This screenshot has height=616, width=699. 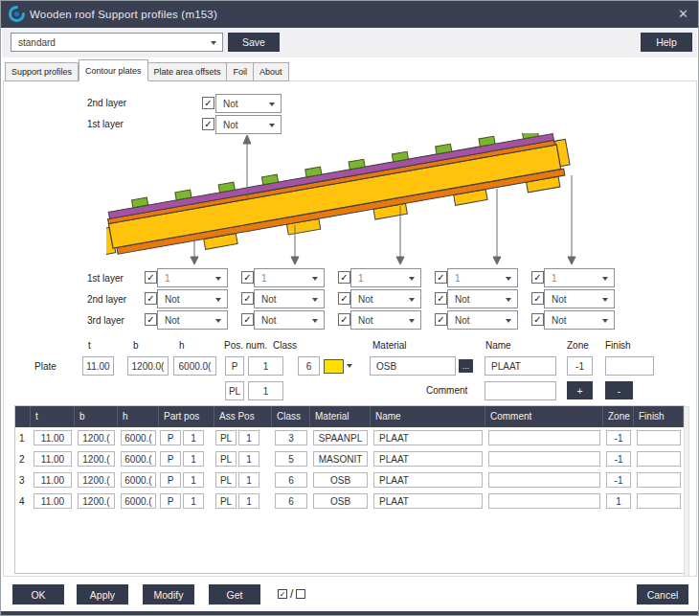 What do you see at coordinates (350, 459) in the screenshot?
I see `table-row: 2 11.00 1200.( 6000.( P1 PL1 5 MASONIT P…` at bounding box center [350, 459].